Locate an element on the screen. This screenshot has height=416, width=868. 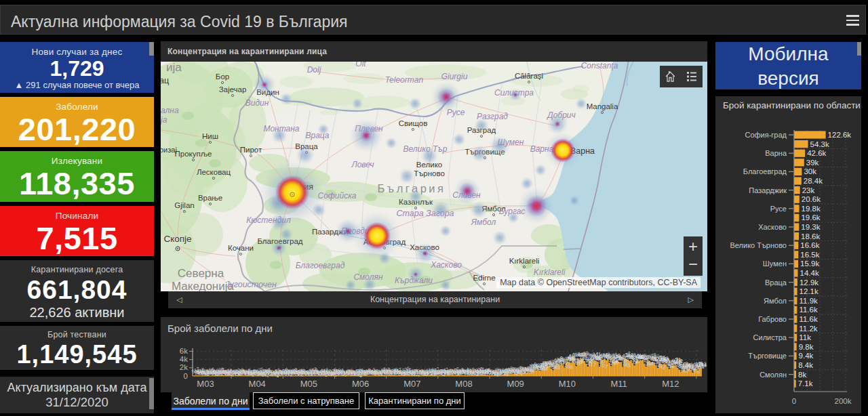
svg-text: Constanţa is located at coordinates (599, 66).